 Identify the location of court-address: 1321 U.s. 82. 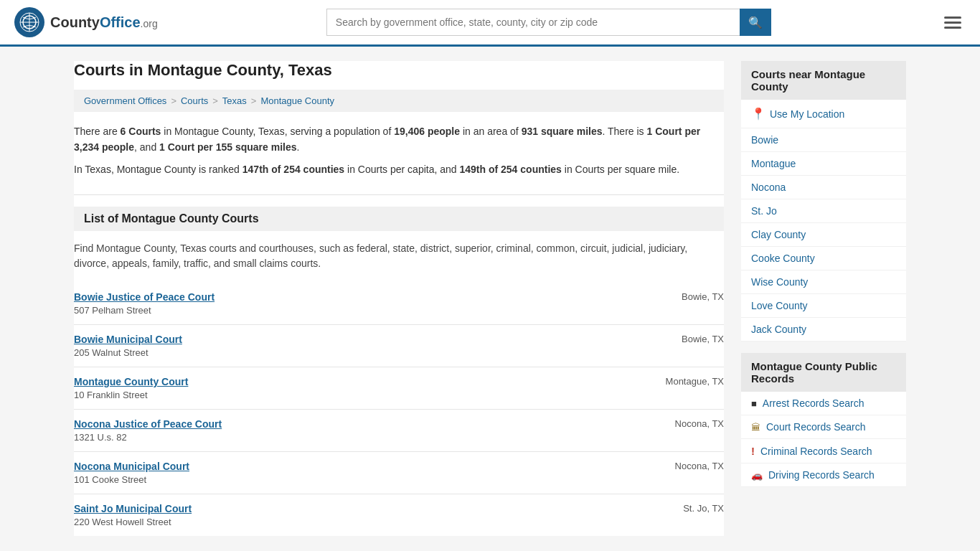
(148, 438).